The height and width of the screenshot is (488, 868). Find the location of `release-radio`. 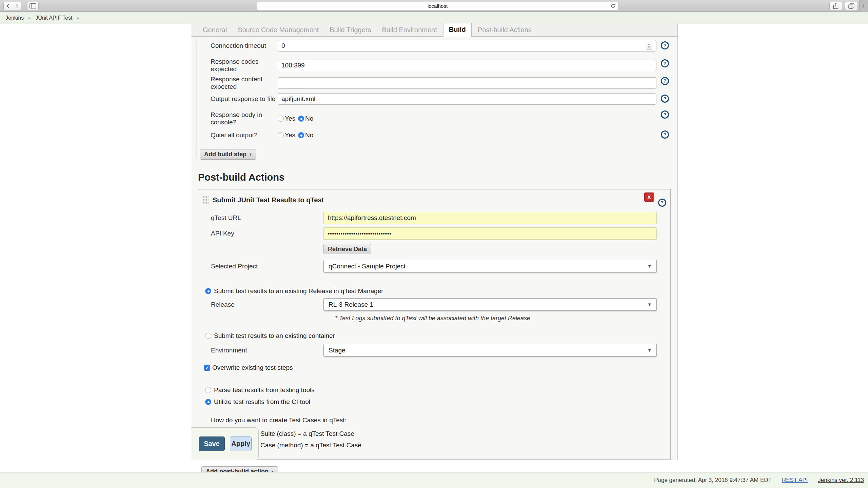

release-radio is located at coordinates (208, 291).